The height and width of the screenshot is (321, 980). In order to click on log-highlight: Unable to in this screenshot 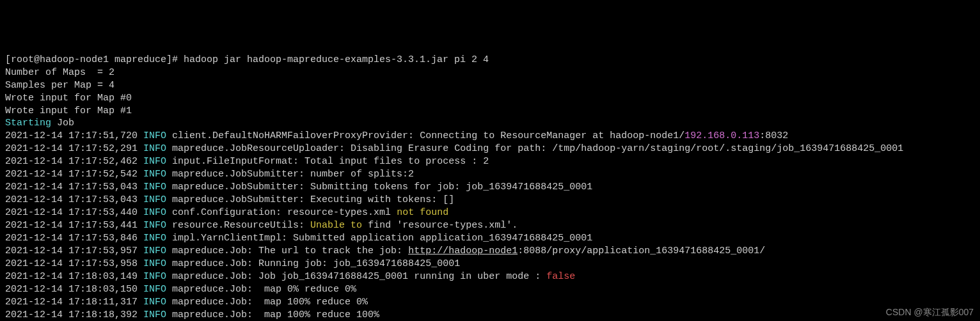, I will do `click(336, 225)`.